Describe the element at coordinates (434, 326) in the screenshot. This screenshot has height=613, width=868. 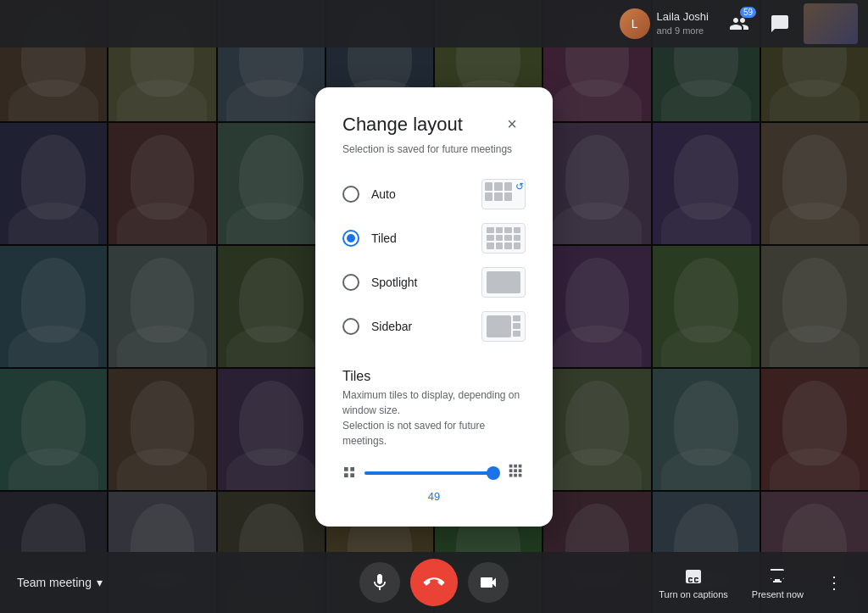
I see `layout-option-sidebar: Sidebar` at that location.